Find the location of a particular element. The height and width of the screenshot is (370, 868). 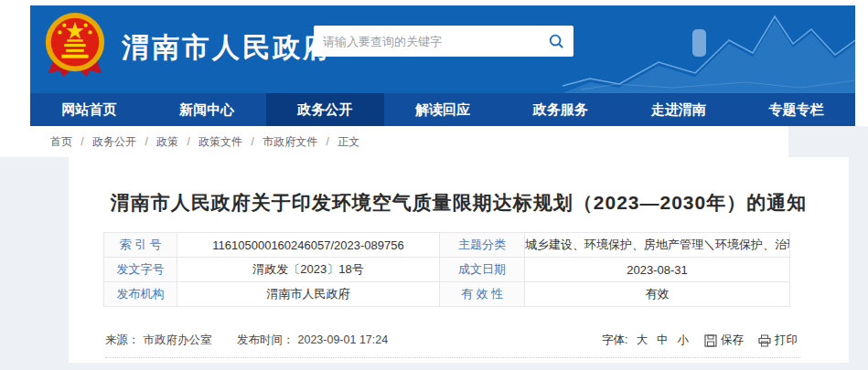

table-row: 索 引 号 116105000160246057/2023-089756 主题分… is located at coordinates (447, 245).